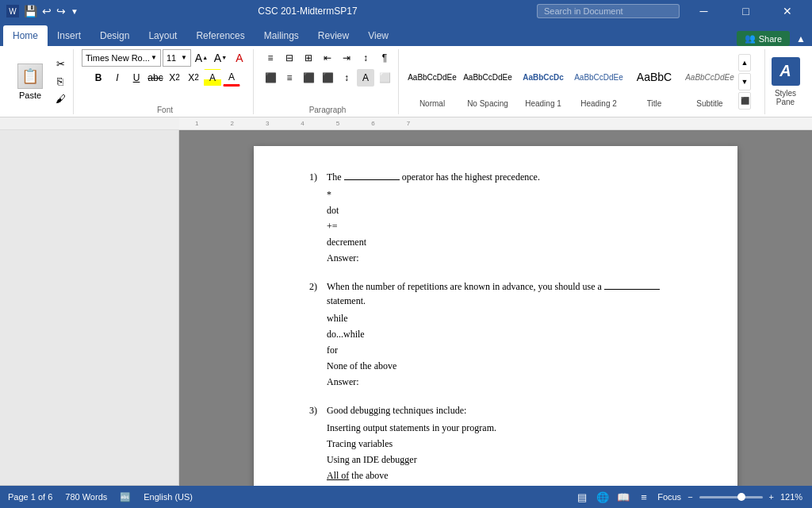 The image size is (812, 508). Describe the element at coordinates (378, 36) in the screenshot. I see `tab-view: View` at that location.